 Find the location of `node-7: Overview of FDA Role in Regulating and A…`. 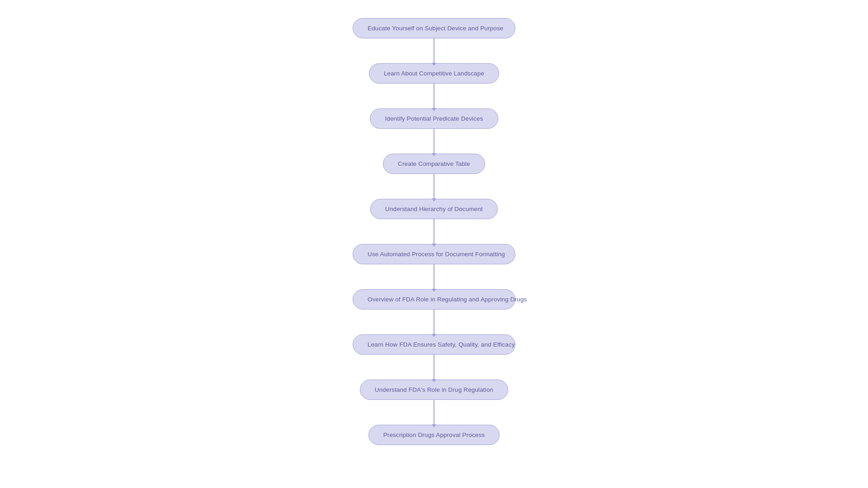

node-7: Overview of FDA Role in Regulating and A… is located at coordinates (434, 299).